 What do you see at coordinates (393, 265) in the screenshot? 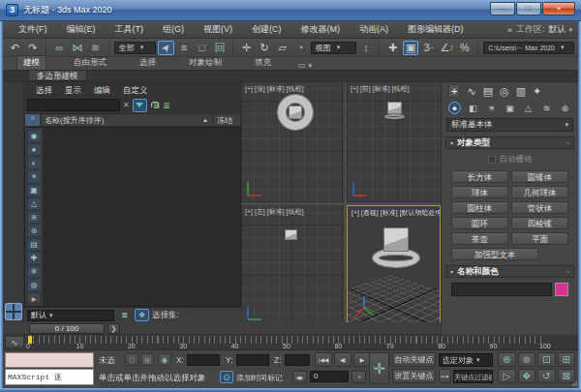
I see `viewport-perspective-active: [+] [透视] [标准] [默认明暗处理]` at bounding box center [393, 265].